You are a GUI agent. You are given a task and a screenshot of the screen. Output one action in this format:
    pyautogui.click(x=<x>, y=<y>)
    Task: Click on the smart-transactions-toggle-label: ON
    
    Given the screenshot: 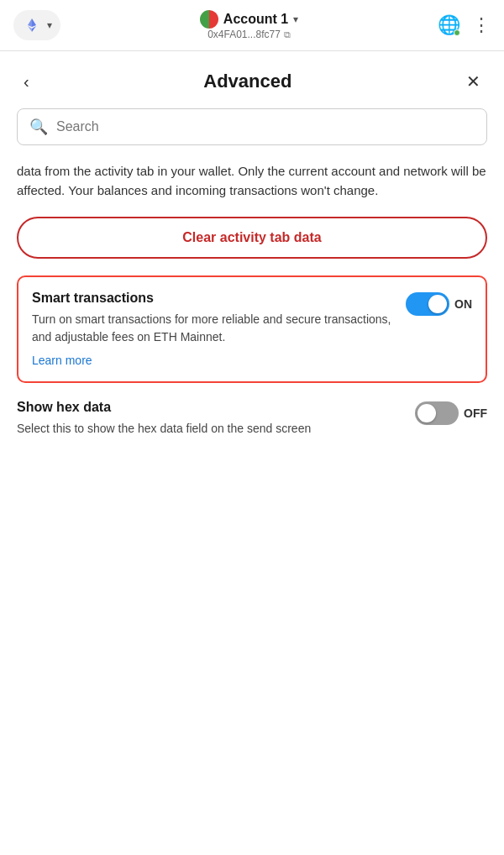 What is the action you would take?
    pyautogui.click(x=464, y=304)
    